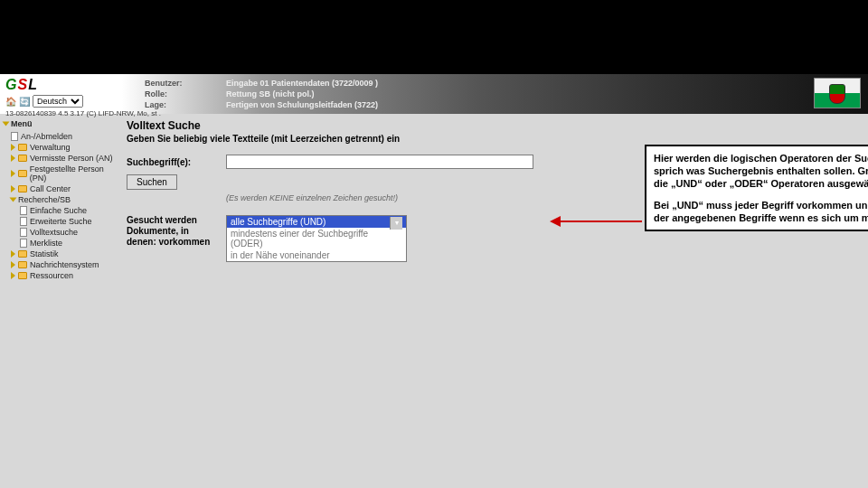  Describe the element at coordinates (380, 162) in the screenshot. I see `search-input` at that location.